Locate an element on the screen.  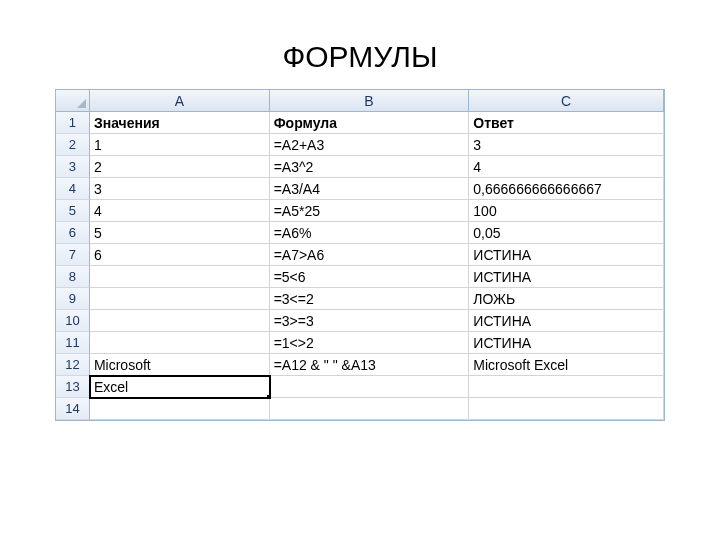
cell-C2: 3 is located at coordinates (566, 145).